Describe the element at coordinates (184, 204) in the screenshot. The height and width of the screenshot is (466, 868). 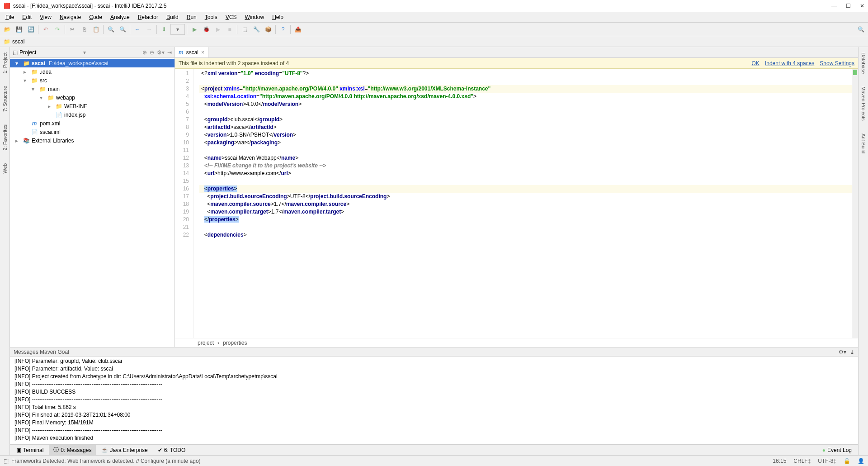
I see `line-number-gutter: 12345678910111213141516171819202122` at that location.